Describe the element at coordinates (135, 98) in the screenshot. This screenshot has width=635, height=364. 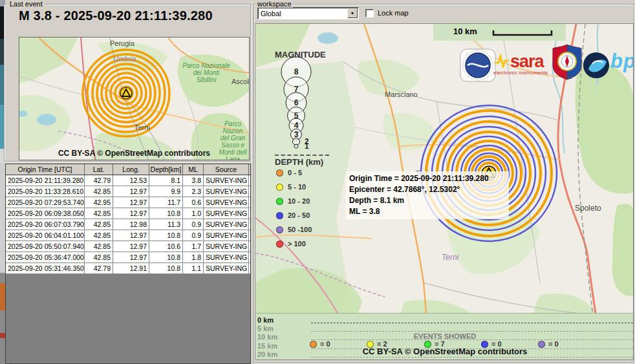
I see `last-event-minimap: Perugia Umbria Parco Nazionale dei Monti…` at that location.